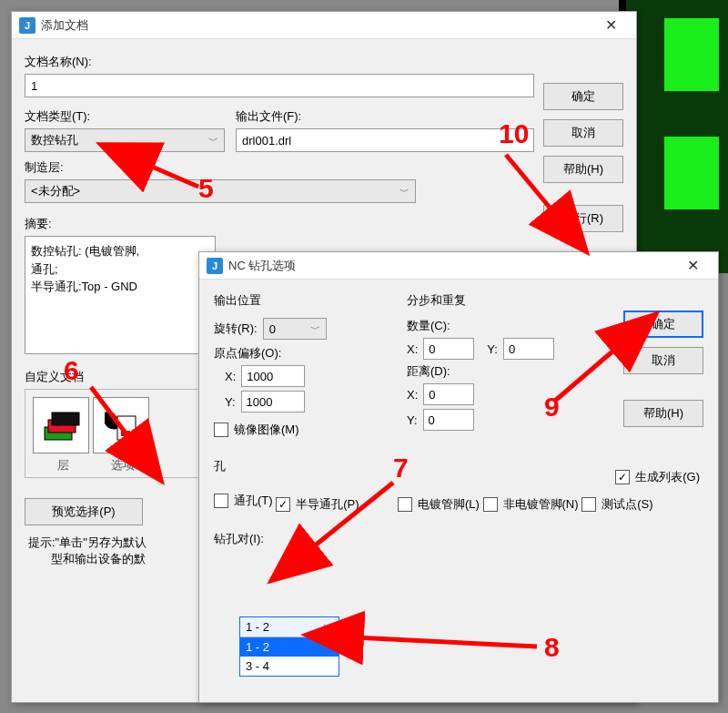 The height and width of the screenshot is (713, 728). What do you see at coordinates (120, 295) in the screenshot?
I see `summary-text: 数控钻孔: (电镀管脚, 通孔; 半导通孔:Top - GND` at bounding box center [120, 295].